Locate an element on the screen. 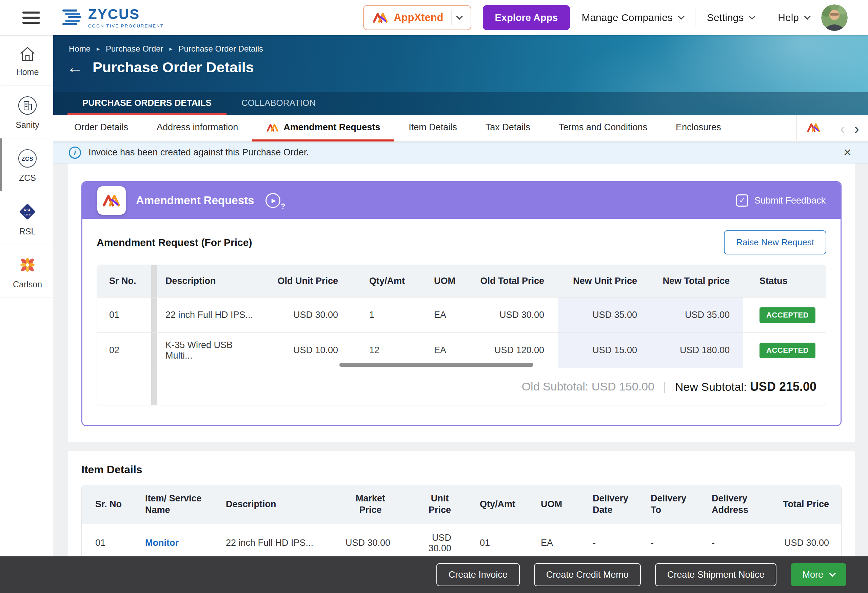 The width and height of the screenshot is (868, 593). sidebar-item-carlson: Carlson is located at coordinates (27, 271).